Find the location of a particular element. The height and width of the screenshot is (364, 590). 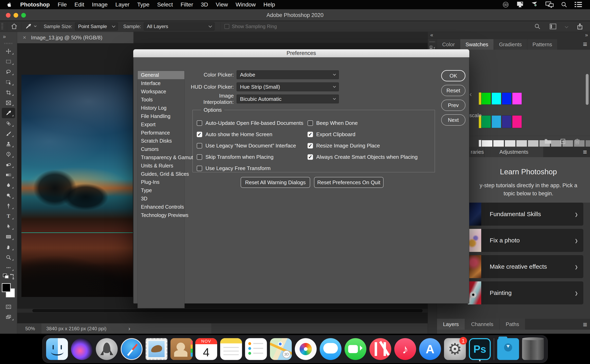

expand-tools-icon: » is located at coordinates (8, 37).